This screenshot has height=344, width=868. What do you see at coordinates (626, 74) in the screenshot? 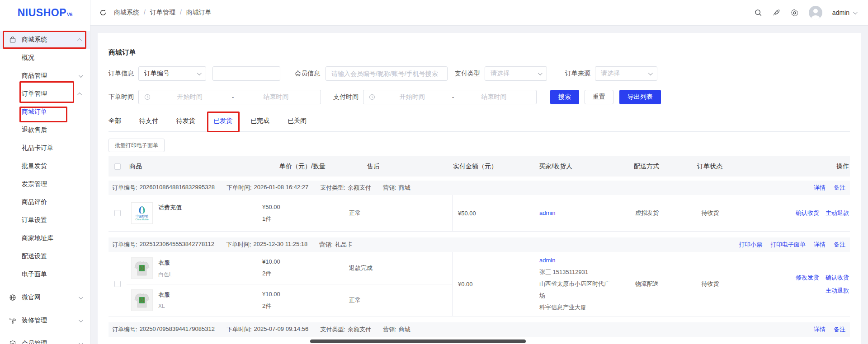
I see `order-source-select: 请选择` at bounding box center [626, 74].